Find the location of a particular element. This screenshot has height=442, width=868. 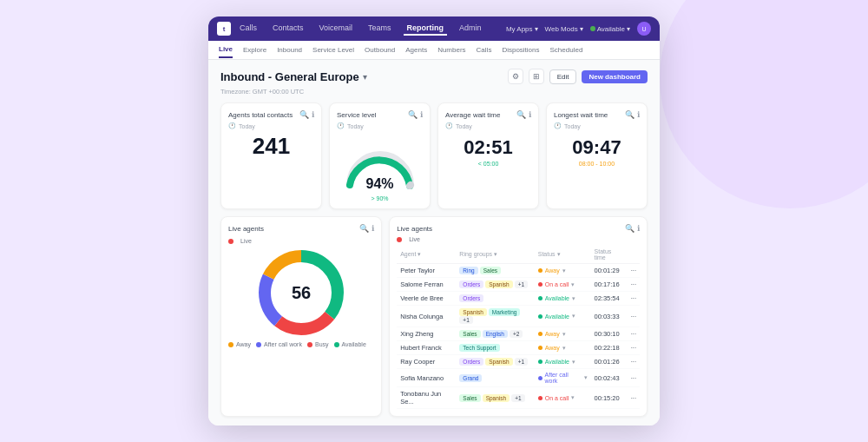

user-avatar: U is located at coordinates (644, 29).